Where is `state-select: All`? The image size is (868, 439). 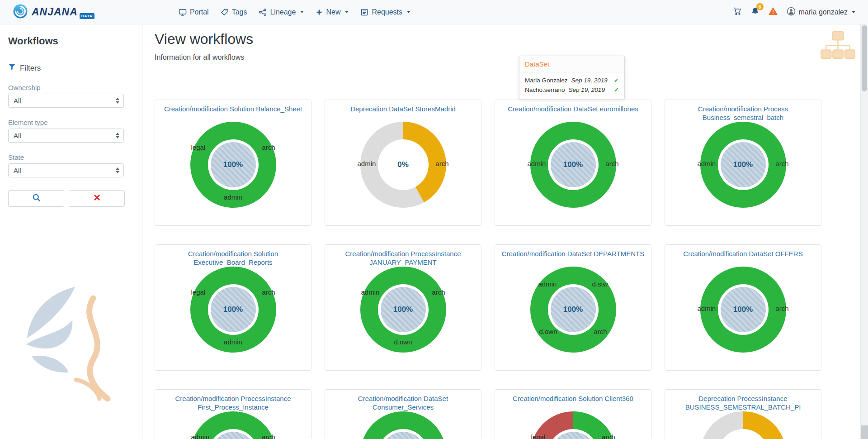
state-select: All is located at coordinates (66, 170).